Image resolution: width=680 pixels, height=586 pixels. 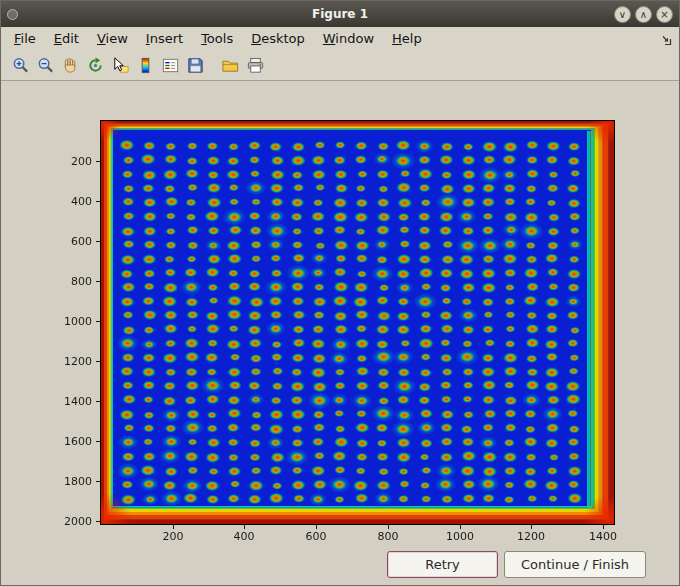 I want to click on insert-legend-button, so click(x=170, y=65).